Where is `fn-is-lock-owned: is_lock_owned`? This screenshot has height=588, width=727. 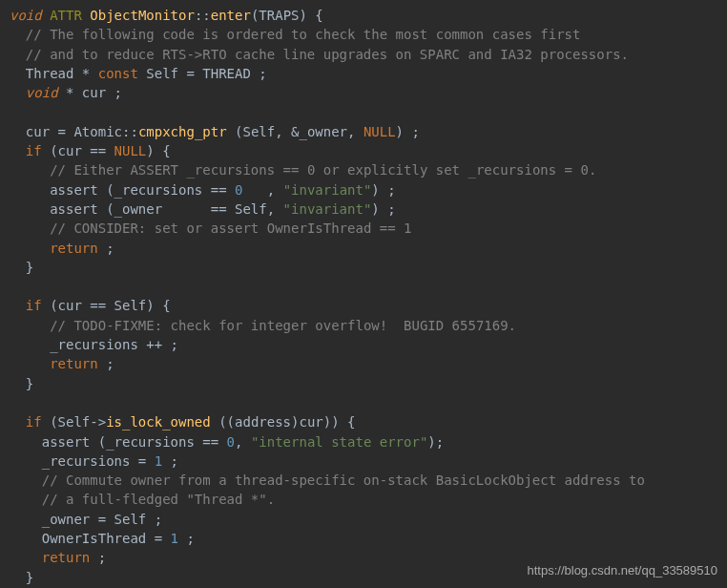 fn-is-lock-owned: is_lock_owned is located at coordinates (158, 422).